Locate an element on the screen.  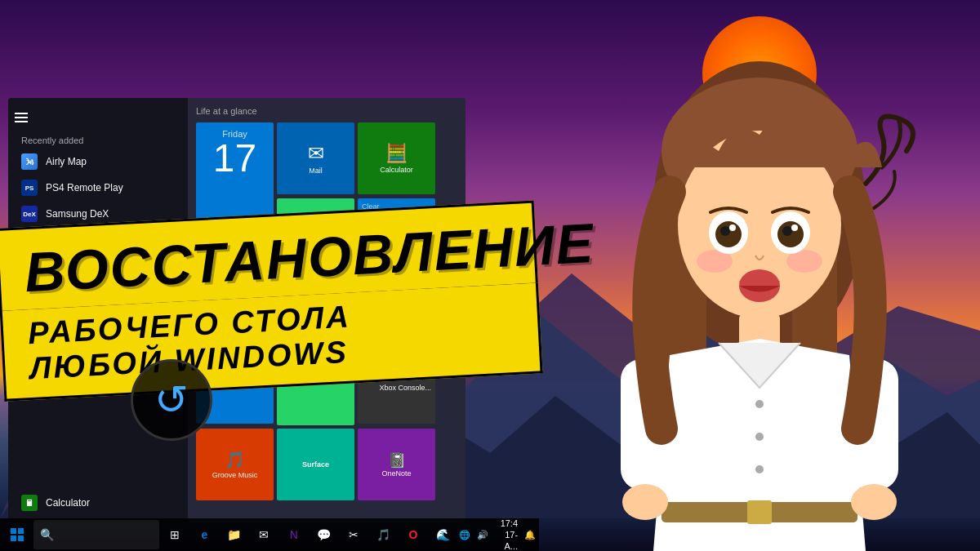
mail-taskbar: ✉ is located at coordinates (265, 535).